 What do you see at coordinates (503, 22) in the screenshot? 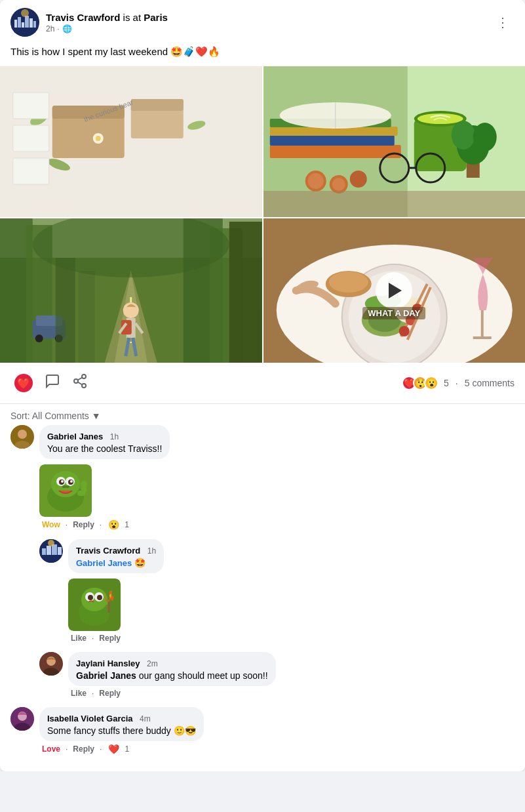
I see `more-options-button: ⋮` at bounding box center [503, 22].